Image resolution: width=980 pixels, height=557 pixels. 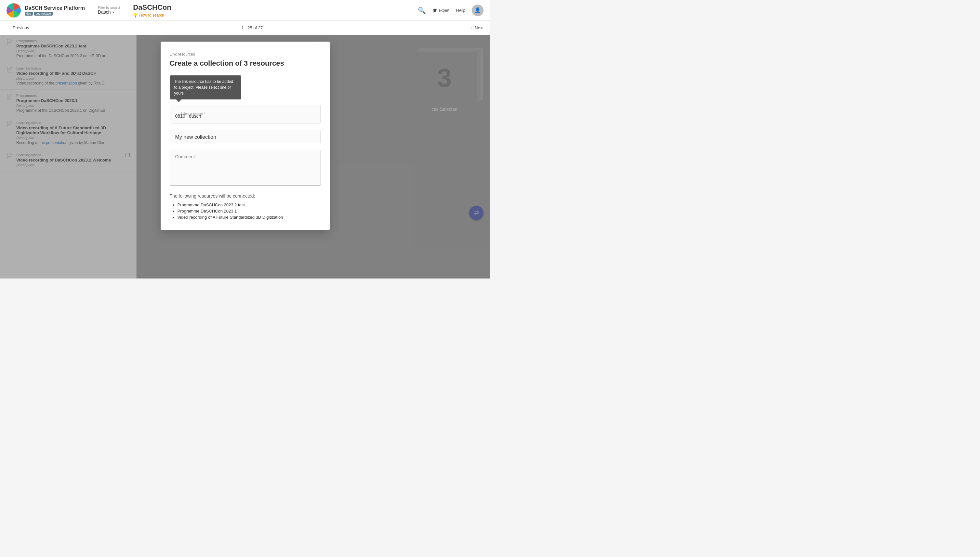 What do you see at coordinates (245, 168) in the screenshot?
I see `comment-wrapper` at bounding box center [245, 168].